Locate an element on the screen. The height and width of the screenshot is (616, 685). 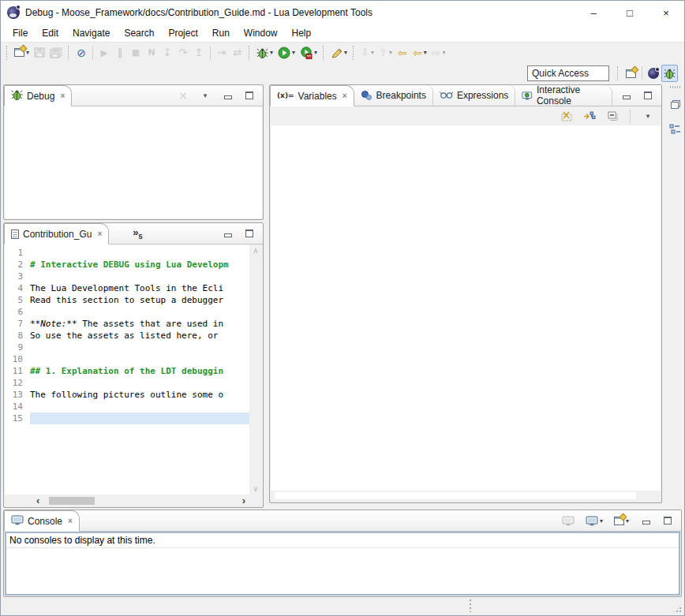
more-editors-indicator: »5 is located at coordinates (137, 233).